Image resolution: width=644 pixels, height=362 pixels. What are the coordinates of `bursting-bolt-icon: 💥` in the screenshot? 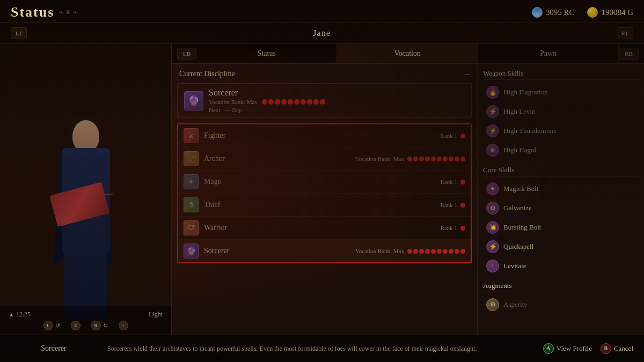 It's located at (493, 227).